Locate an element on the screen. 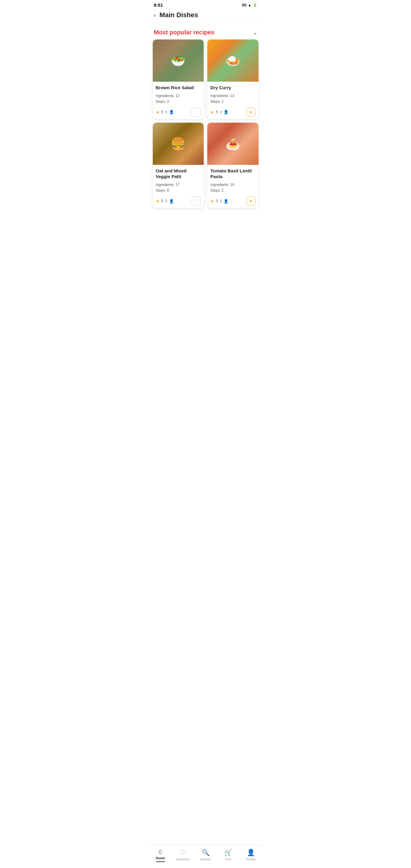  status-time: 8:51 is located at coordinates (158, 5).